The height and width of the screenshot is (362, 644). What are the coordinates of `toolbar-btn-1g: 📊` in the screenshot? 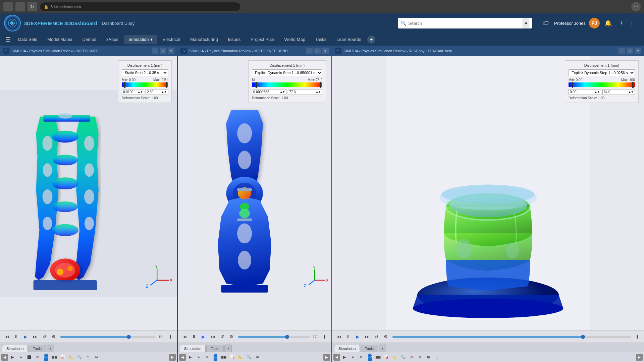 It's located at (63, 357).